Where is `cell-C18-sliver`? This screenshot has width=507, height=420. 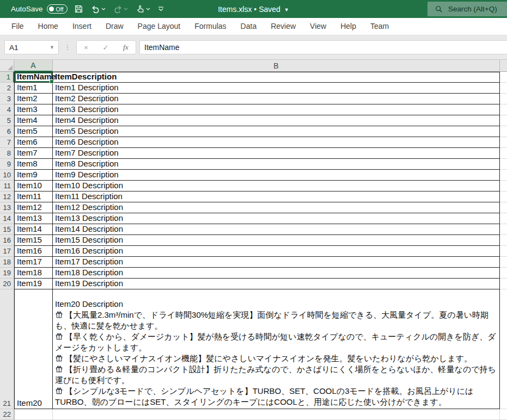
cell-C18-sliver is located at coordinates (503, 262).